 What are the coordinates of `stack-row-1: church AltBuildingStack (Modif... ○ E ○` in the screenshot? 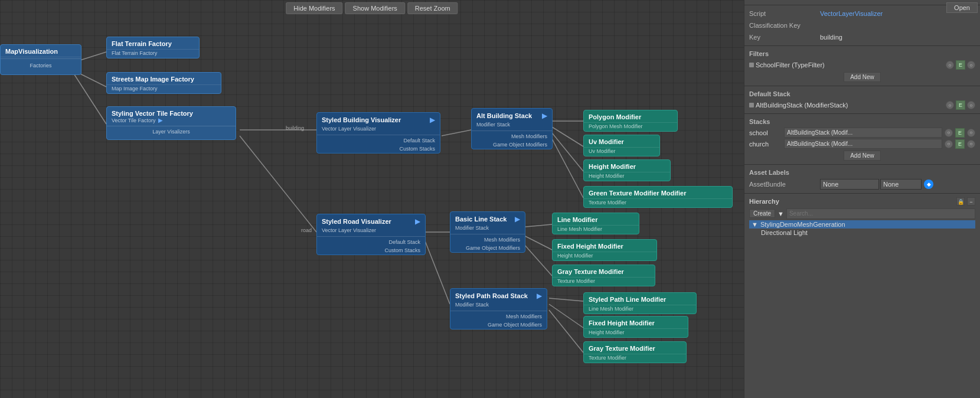 It's located at (862, 144).